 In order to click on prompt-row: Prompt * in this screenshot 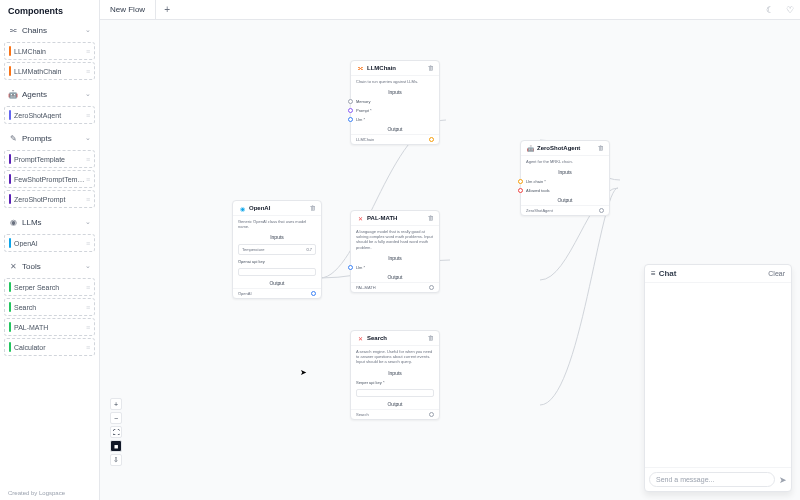, I will do `click(395, 110)`.